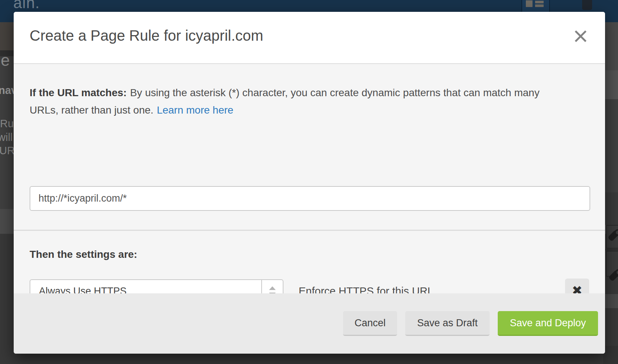 This screenshot has height=364, width=618. Describe the element at coordinates (309, 230) in the screenshot. I see `section-divider` at that location.